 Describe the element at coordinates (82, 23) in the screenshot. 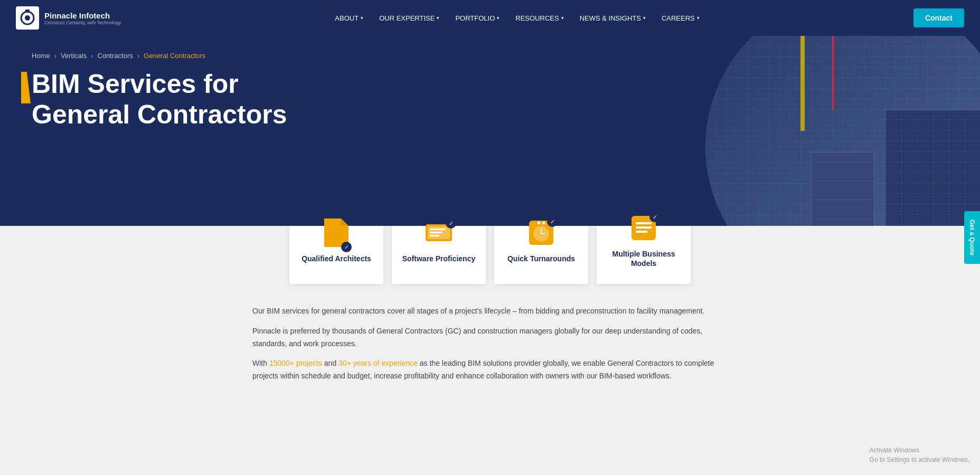

I see `logo-tagline: Construct Certainty, with Technology` at that location.